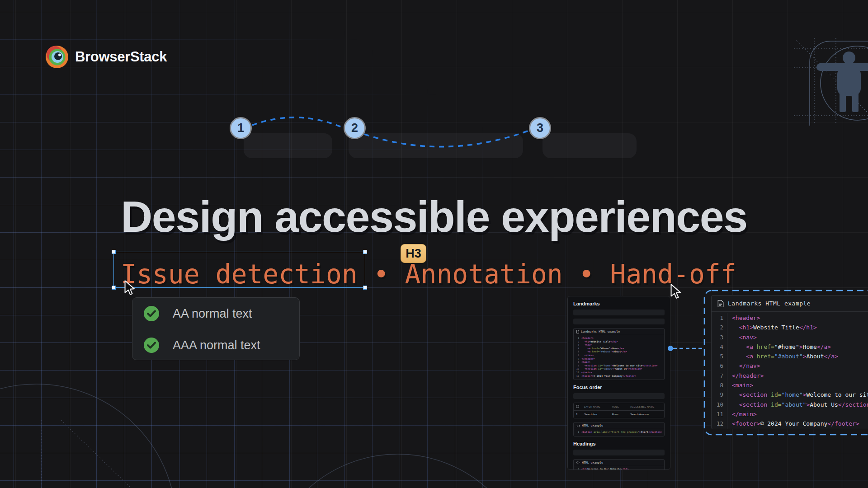 The image size is (868, 488). What do you see at coordinates (619, 383) in the screenshot?
I see `inspection-panel: Landmarks Landmarks HTML example 1<heade…` at bounding box center [619, 383].